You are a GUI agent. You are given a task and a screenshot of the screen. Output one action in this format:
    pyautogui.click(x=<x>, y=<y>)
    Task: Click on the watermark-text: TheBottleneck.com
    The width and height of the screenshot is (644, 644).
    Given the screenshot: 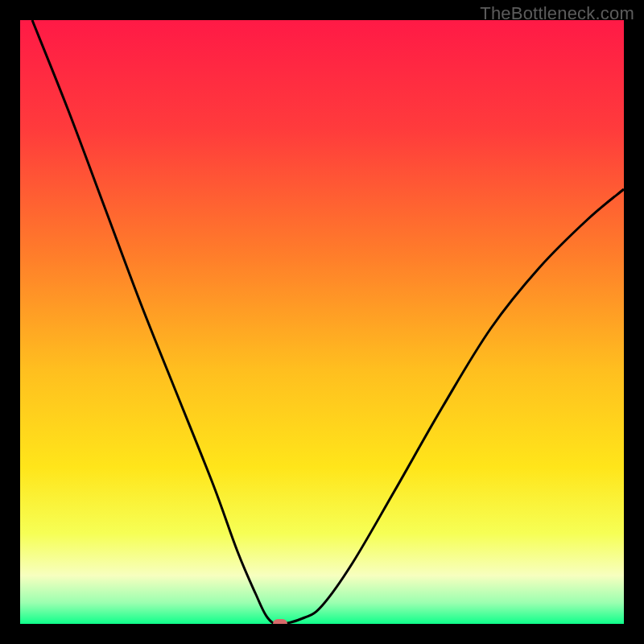 What is the action you would take?
    pyautogui.click(x=557, y=14)
    